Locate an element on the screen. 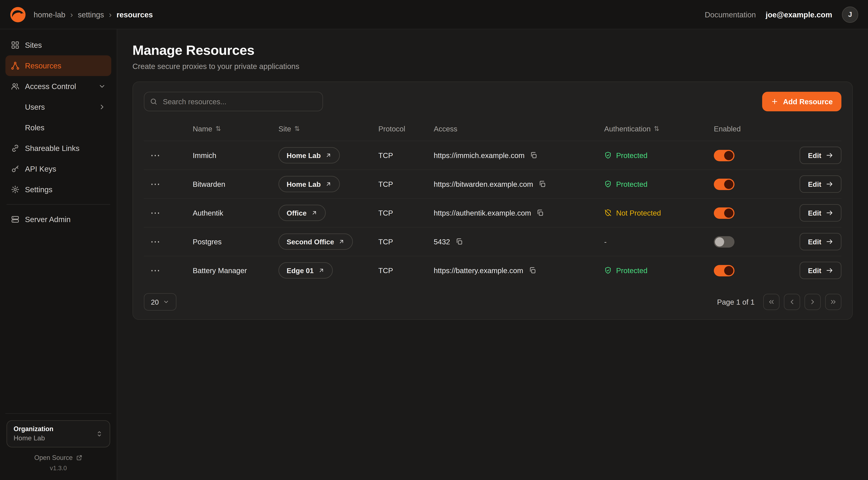 The image size is (868, 480). user-email: joe@example.com is located at coordinates (799, 14).